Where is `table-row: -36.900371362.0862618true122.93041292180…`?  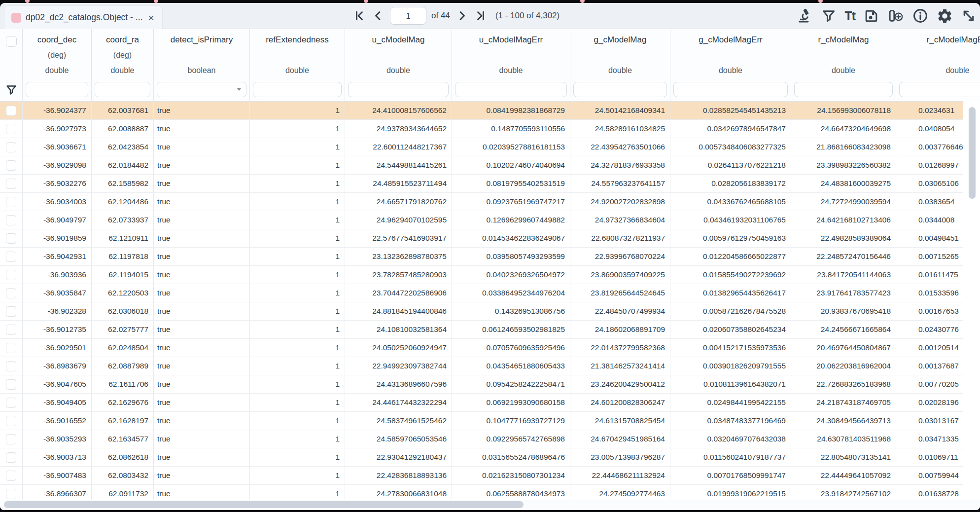
table-row: -36.900371362.0862618true122.93041292180… is located at coordinates (490, 458).